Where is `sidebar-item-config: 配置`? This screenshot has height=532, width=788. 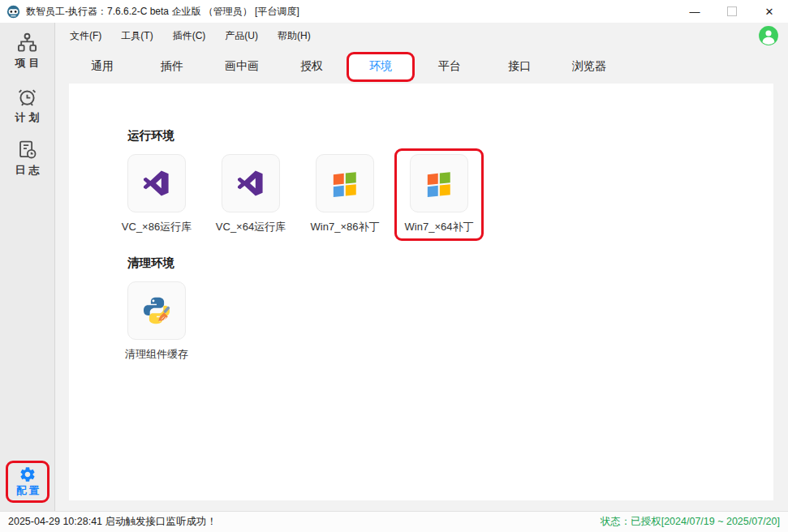 sidebar-item-config: 配置 is located at coordinates (28, 482).